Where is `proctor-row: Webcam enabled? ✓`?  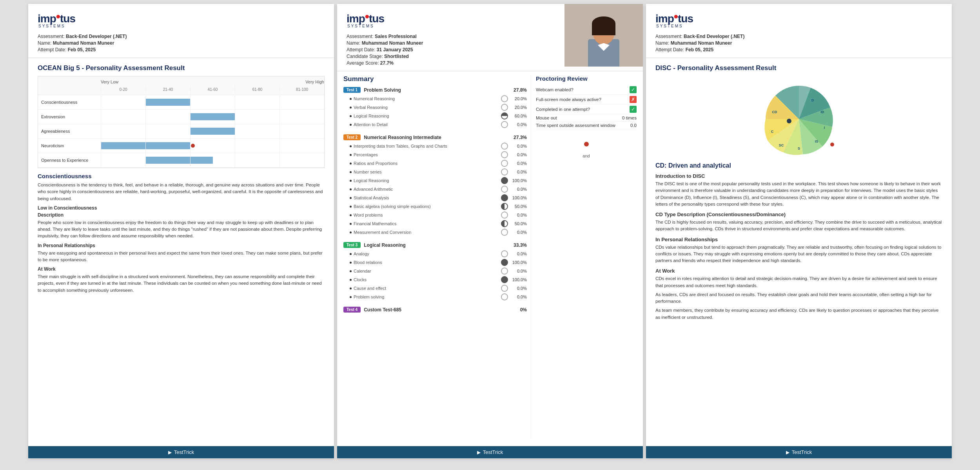
proctor-row: Webcam enabled? ✓ is located at coordinates (586, 90).